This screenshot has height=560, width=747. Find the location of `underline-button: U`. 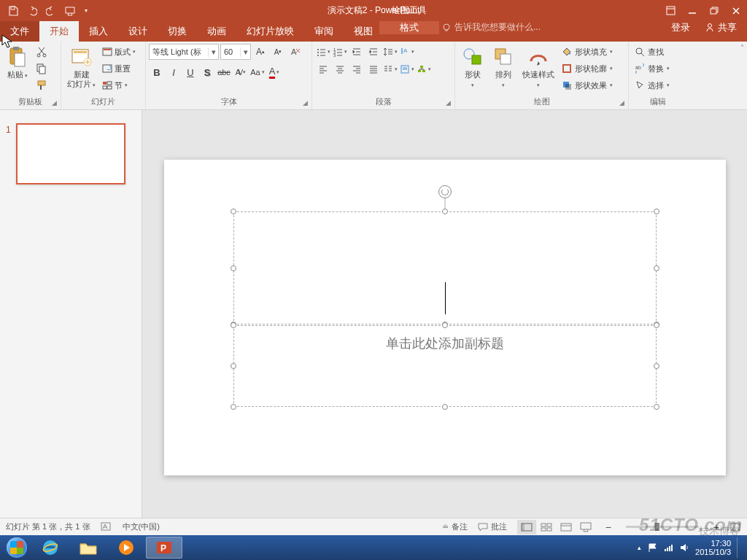

underline-button: U is located at coordinates (190, 72).